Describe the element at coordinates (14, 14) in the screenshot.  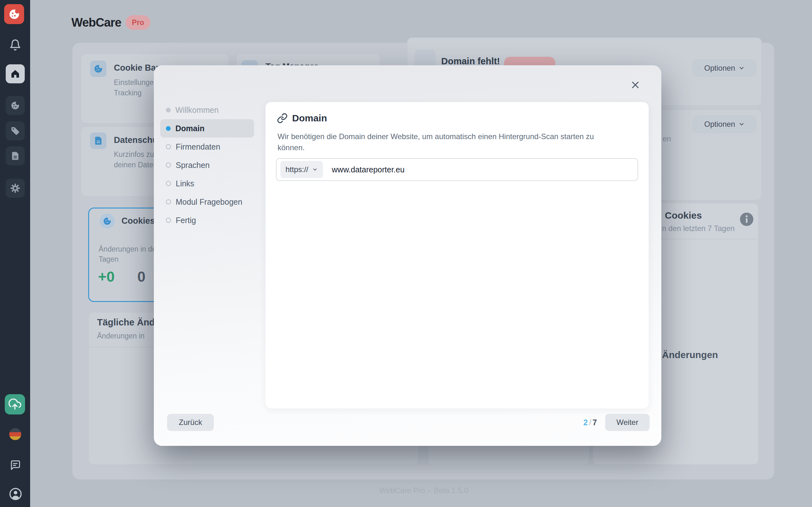
I see `cookie-logo-icon` at that location.